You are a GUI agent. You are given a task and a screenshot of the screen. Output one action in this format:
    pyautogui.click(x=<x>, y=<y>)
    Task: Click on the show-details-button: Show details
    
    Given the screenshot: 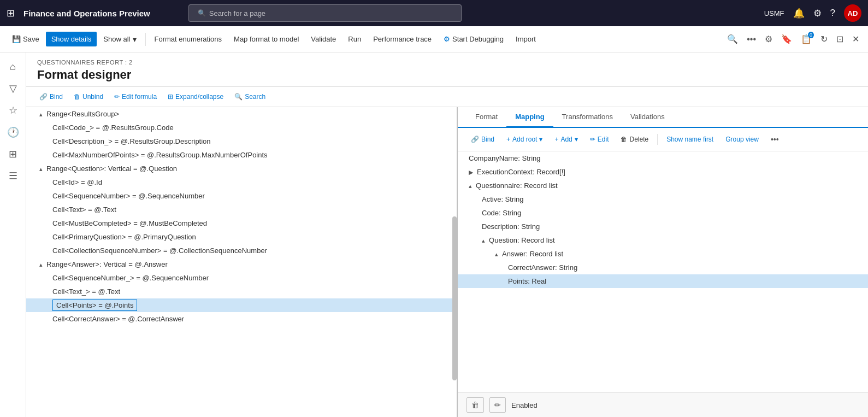 What is the action you would take?
    pyautogui.click(x=72, y=39)
    